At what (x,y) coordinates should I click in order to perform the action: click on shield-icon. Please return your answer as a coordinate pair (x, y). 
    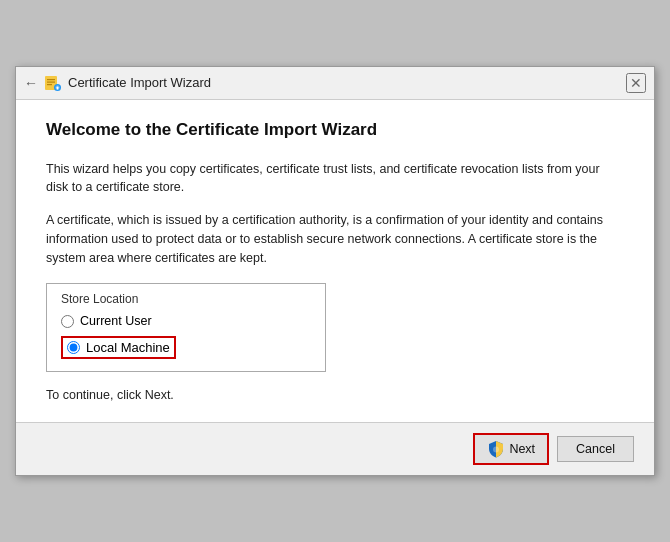
    Looking at the image, I should click on (496, 449).